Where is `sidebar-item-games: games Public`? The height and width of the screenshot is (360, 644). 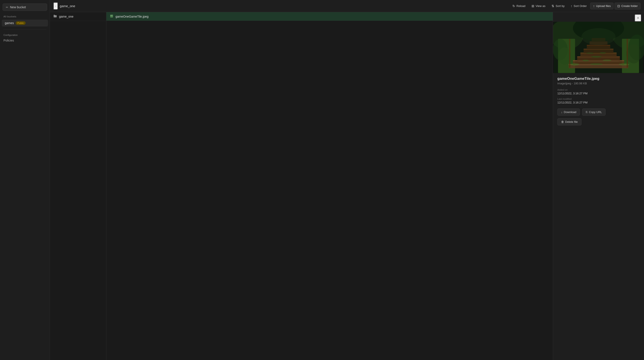 sidebar-item-games: games Public is located at coordinates (25, 23).